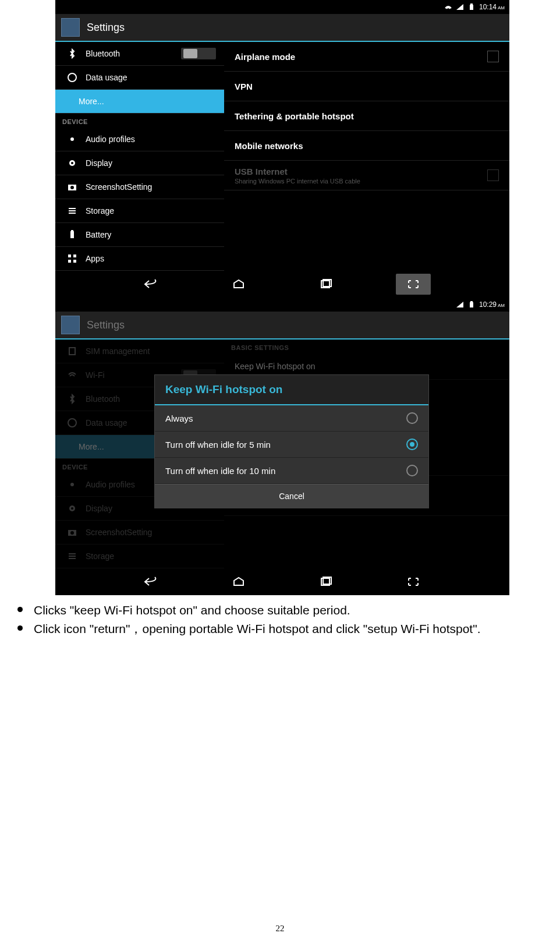 This screenshot has height=951, width=560. What do you see at coordinates (292, 496) in the screenshot?
I see `dialog-cancel-button: Cancel` at bounding box center [292, 496].